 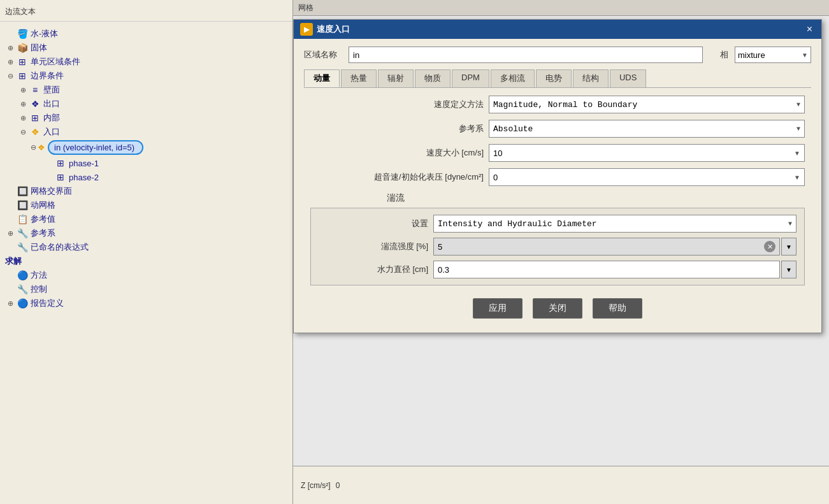 I want to click on turb-setting-select: Intensity and Hydraulic Diameter ▼, so click(x=615, y=224).